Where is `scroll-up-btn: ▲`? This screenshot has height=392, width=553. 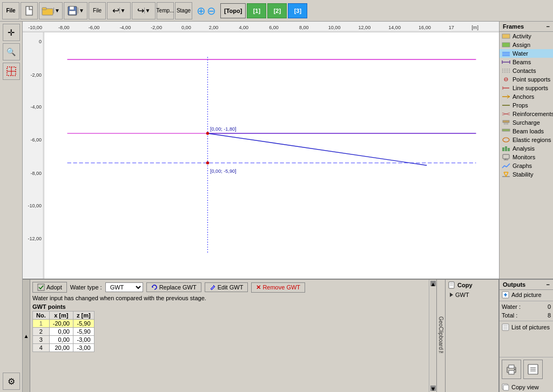 scroll-up-btn: ▲ is located at coordinates (433, 283).